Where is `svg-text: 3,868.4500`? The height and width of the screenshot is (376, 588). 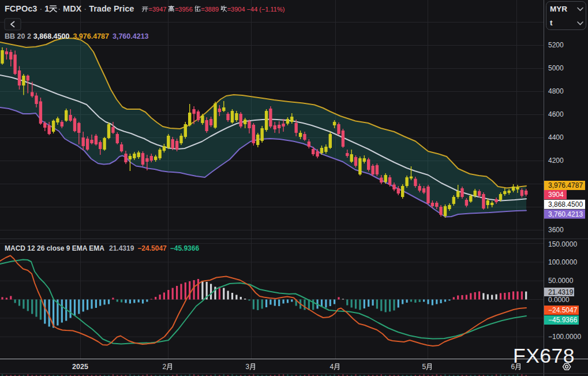
svg-text: 3,868.4500 is located at coordinates (565, 204).